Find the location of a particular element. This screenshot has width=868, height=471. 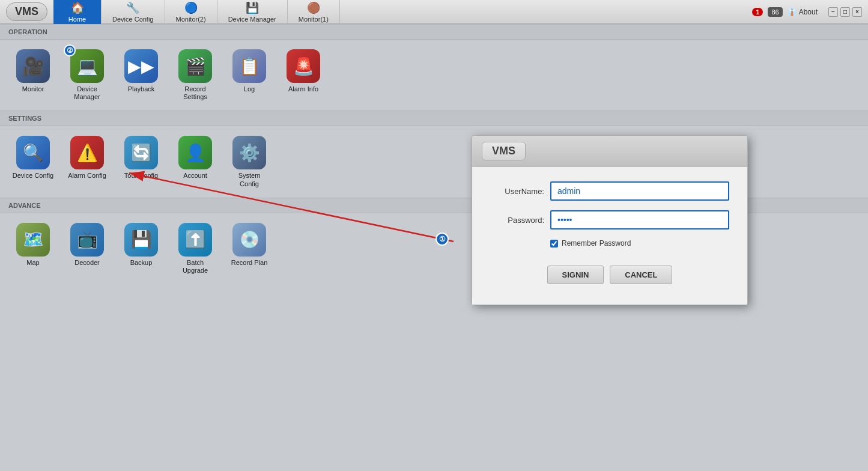

record-settings-label: Record Settings is located at coordinates (195, 93).